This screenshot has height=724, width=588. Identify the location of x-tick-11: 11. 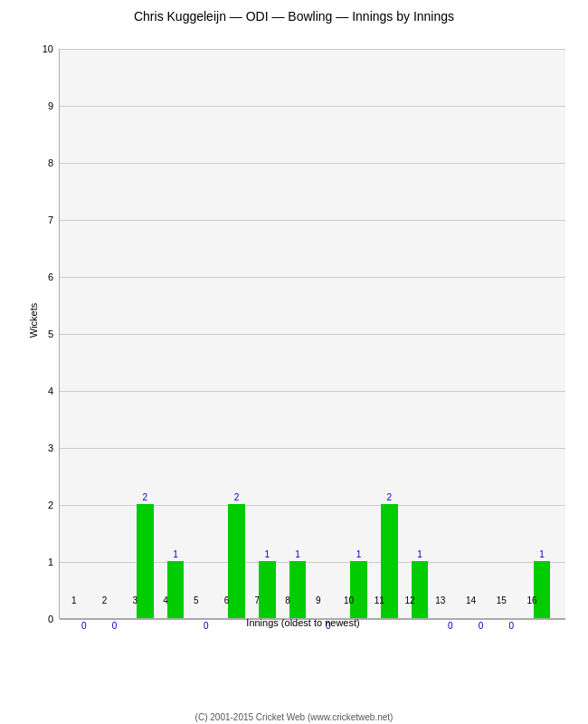
(380, 601).